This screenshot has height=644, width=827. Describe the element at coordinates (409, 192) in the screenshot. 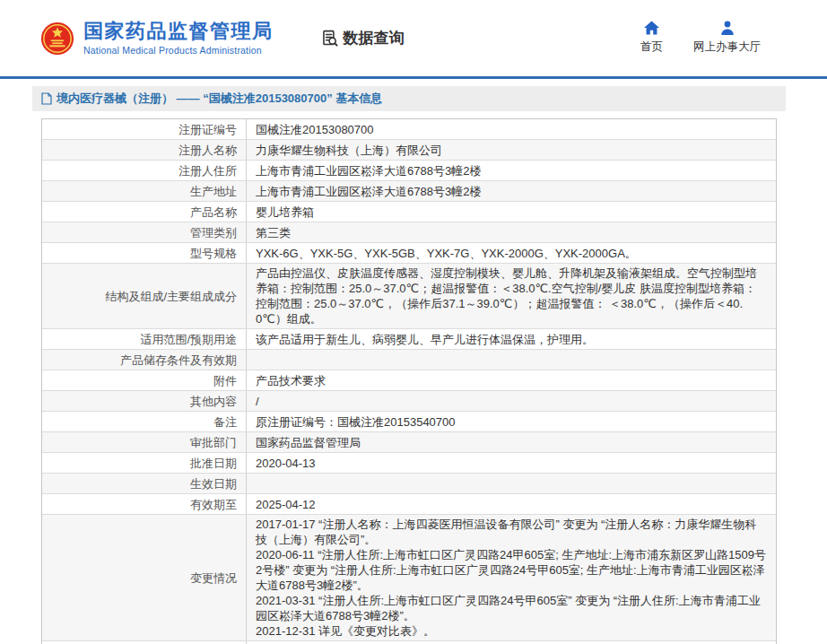

I see `table-row: 生产地址 上海市青浦工业园区崧泽大道6788号3幢2楼` at that location.